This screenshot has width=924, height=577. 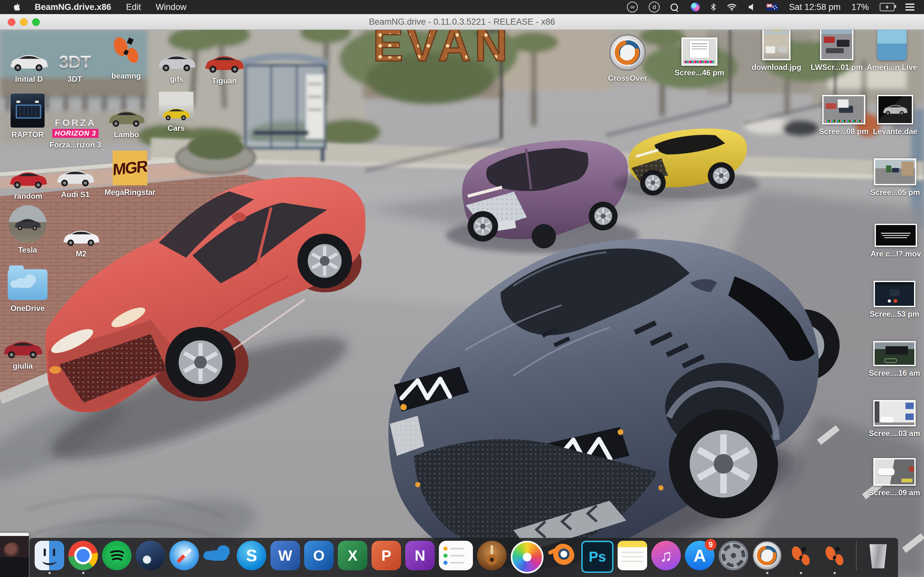 I want to click on siri-icon, so click(x=695, y=7).